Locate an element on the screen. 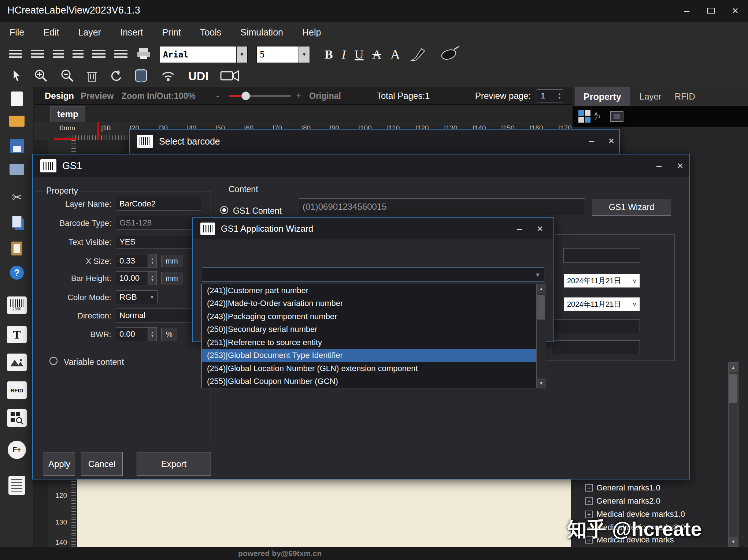 The image size is (748, 560). indent-icon is located at coordinates (58, 55).